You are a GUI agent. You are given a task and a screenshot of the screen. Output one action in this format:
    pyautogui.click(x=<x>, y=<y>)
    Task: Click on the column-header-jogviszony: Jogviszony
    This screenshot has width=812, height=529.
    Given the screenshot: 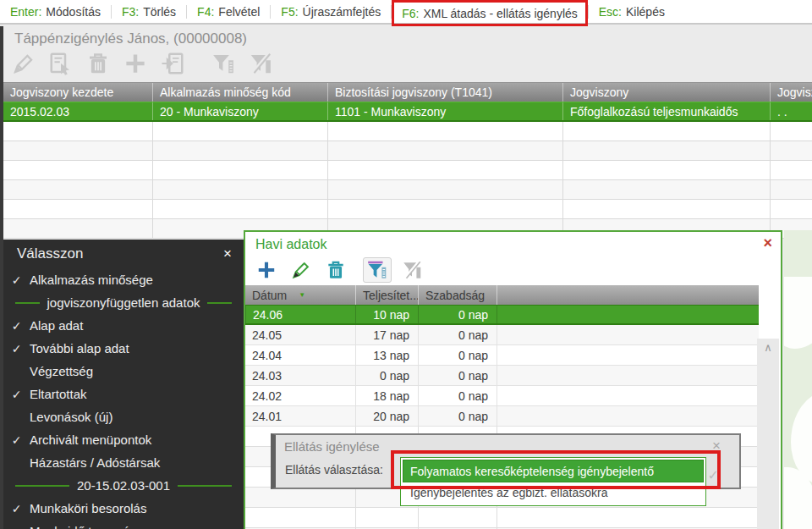 What is the action you would take?
    pyautogui.click(x=667, y=92)
    